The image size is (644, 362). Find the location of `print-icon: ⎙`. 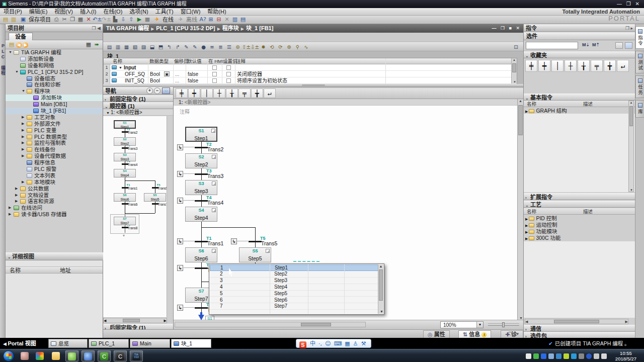

print-icon: ⎙ is located at coordinates (56, 20).